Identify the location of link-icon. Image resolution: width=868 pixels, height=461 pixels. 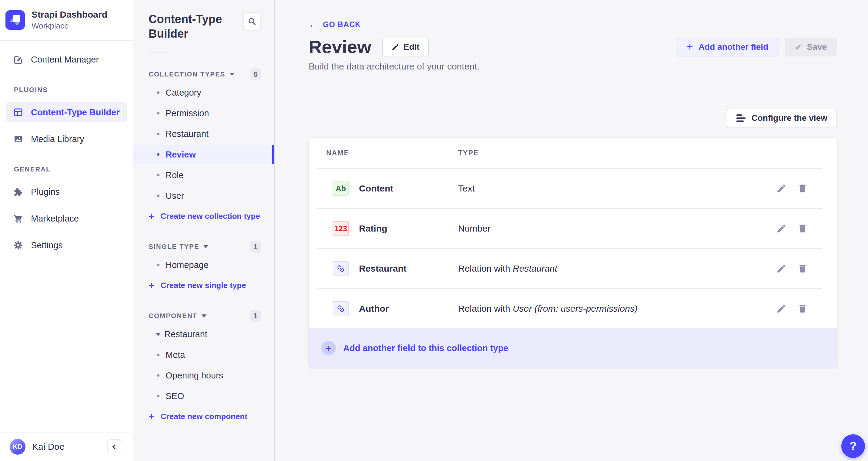
(341, 309).